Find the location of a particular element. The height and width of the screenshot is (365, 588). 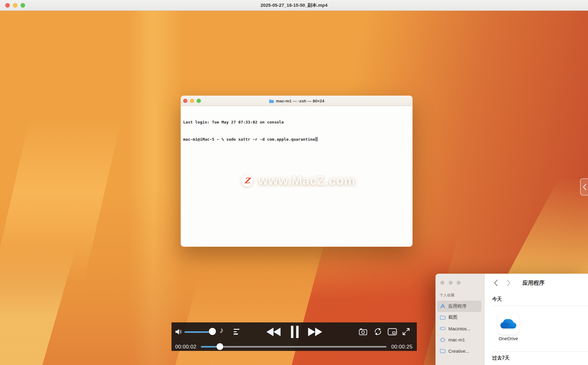

music-note-icon: ♪ is located at coordinates (222, 330).